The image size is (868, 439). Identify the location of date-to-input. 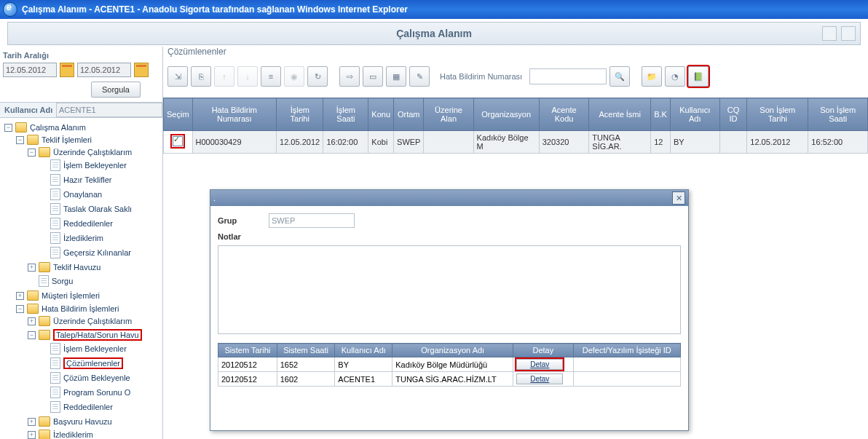
(104, 70).